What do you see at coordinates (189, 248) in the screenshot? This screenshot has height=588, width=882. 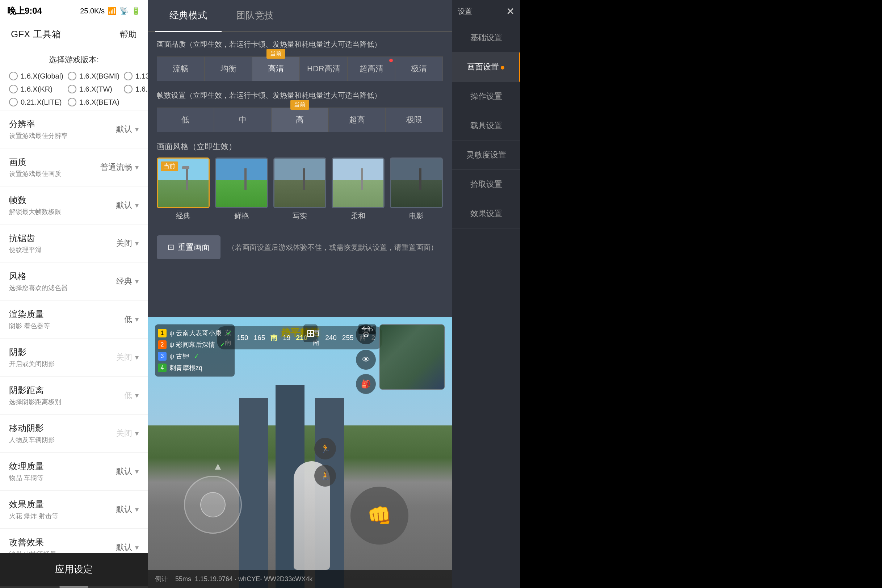 I see `reset-button: ⊡ 重置画面` at bounding box center [189, 248].